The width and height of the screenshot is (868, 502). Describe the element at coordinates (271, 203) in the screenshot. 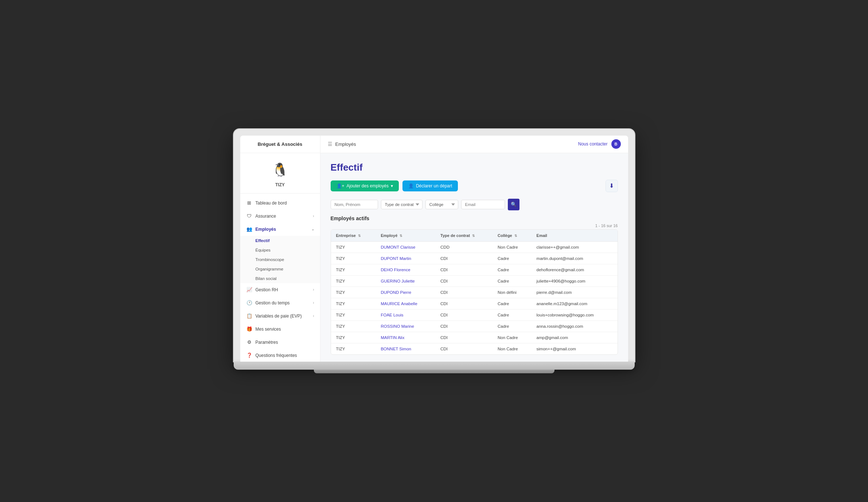

I see `sidebar-item-label: Tableau de bord` at that location.